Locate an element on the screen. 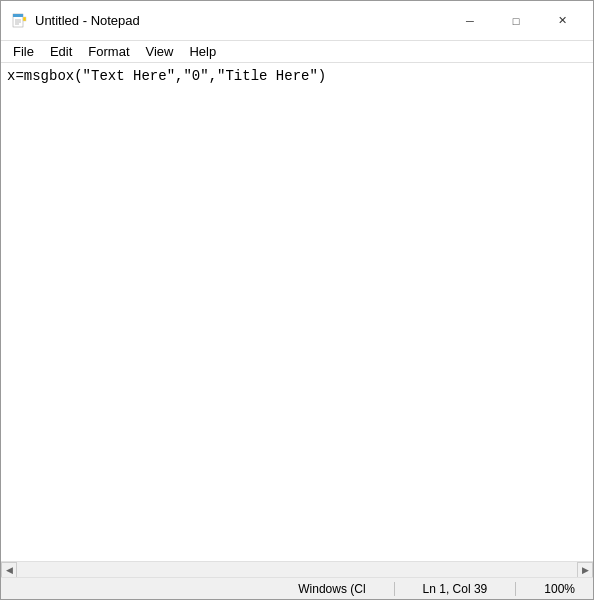  menu-bar: File Edit Format View Help is located at coordinates (297, 52).